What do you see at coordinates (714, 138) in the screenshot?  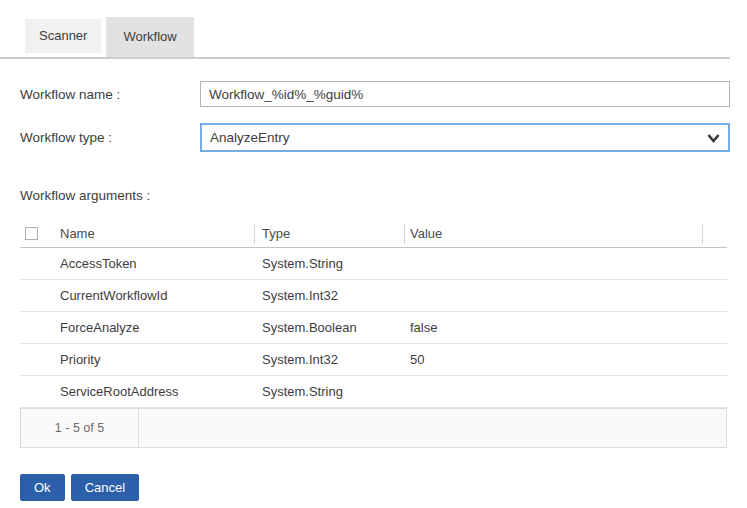 I see `chevron-down-icon` at bounding box center [714, 138].